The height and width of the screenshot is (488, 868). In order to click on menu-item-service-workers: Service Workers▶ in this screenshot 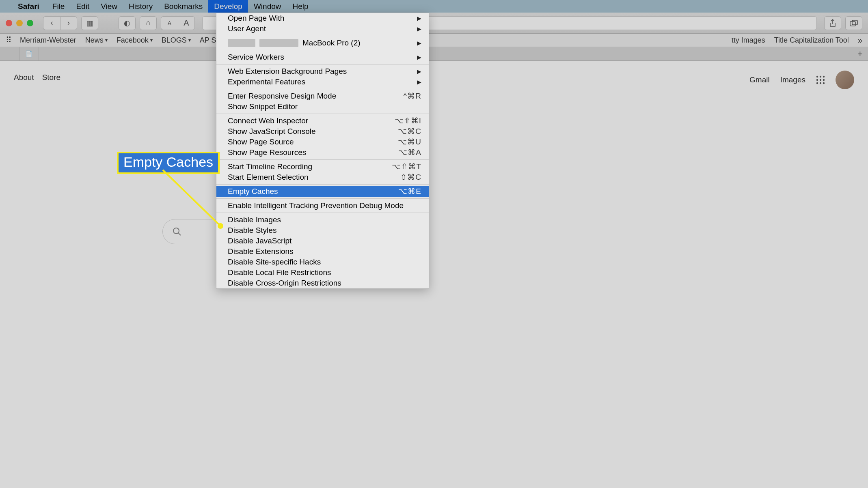, I will do `click(322, 57)`.